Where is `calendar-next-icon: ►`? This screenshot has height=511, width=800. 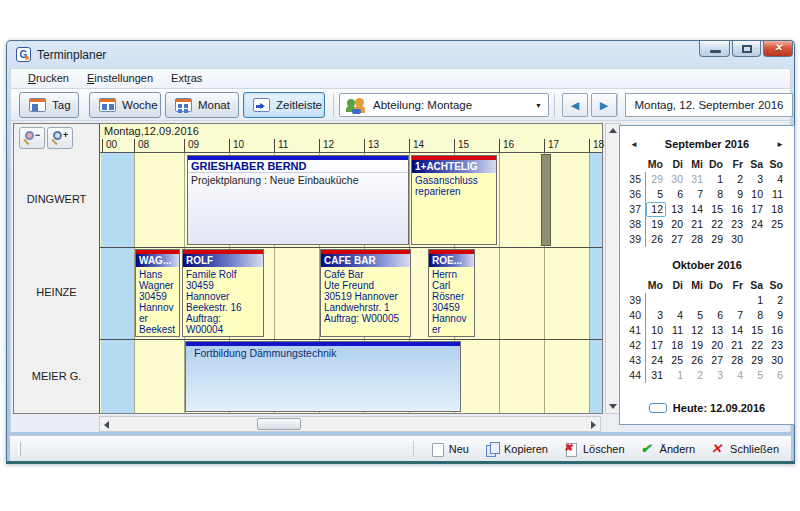 calendar-next-icon: ► is located at coordinates (780, 144).